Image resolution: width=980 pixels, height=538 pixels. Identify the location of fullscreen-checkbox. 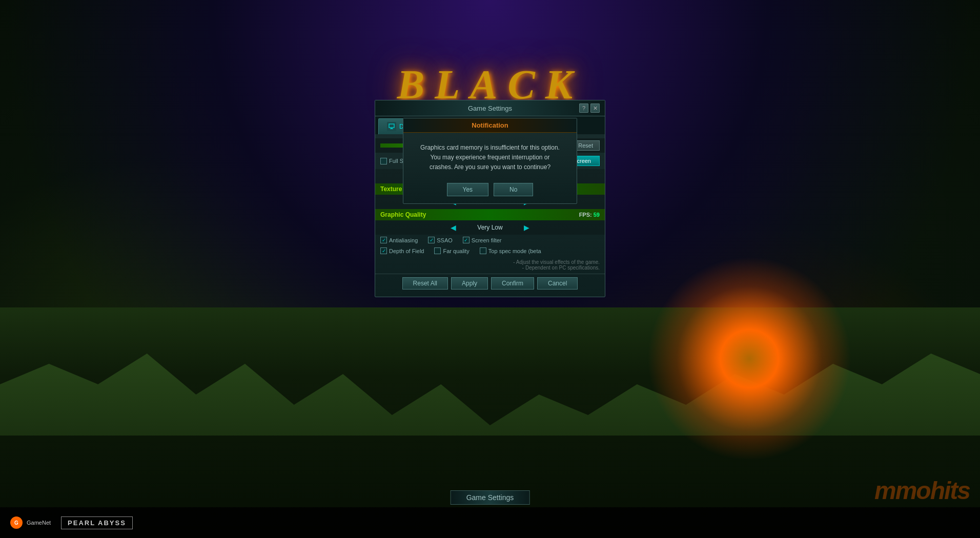
(383, 161).